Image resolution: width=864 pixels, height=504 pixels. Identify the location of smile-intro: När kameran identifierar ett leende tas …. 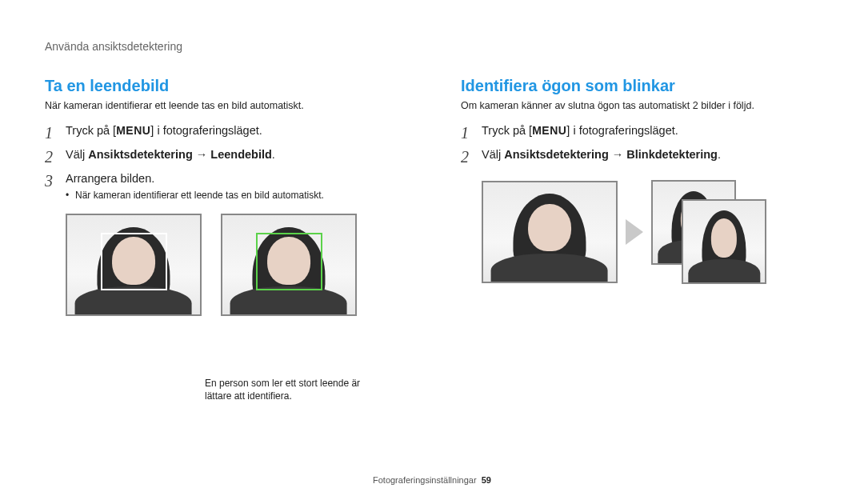
(224, 106).